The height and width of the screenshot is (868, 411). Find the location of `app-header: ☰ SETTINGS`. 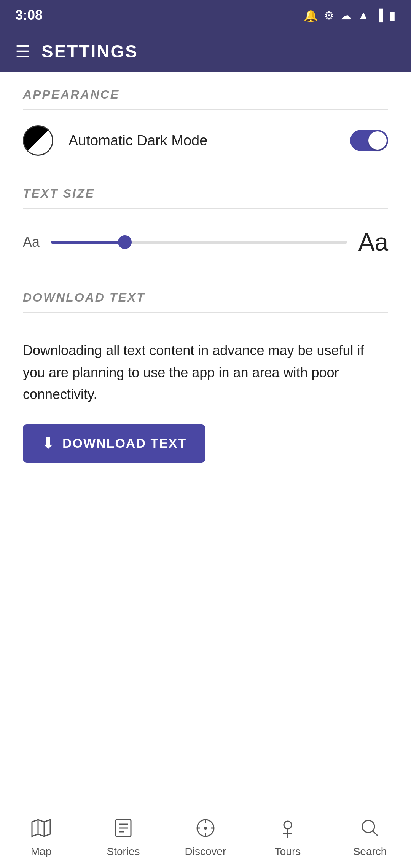

app-header: ☰ SETTINGS is located at coordinates (206, 51).